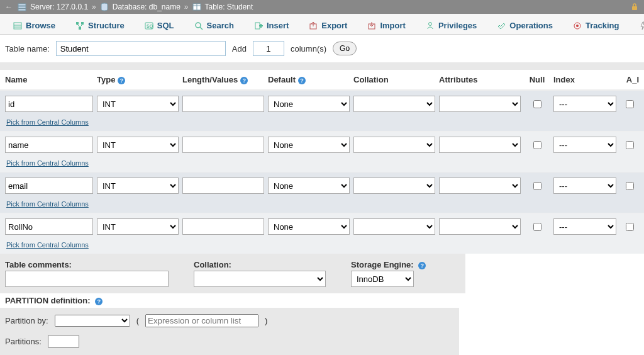 Image resolution: width=644 pixels, height=355 pixels. Describe the element at coordinates (150, 26) in the screenshot. I see `svg-text: SQL` at that location.